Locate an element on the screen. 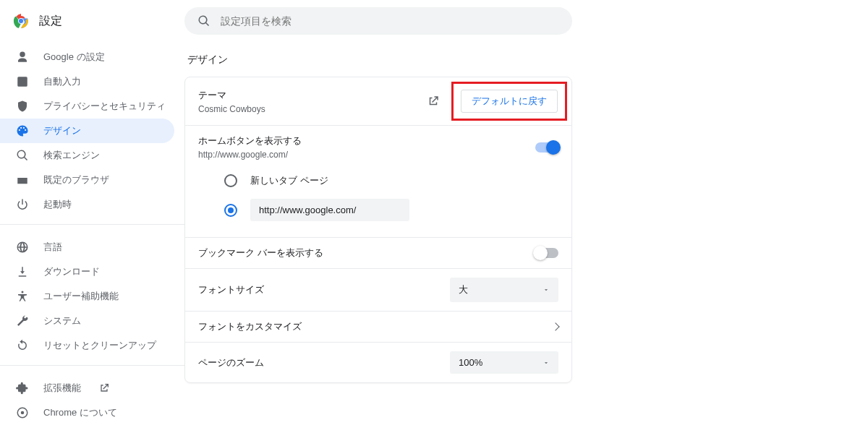 The width and height of the screenshot is (868, 425). palette-icon is located at coordinates (22, 131).